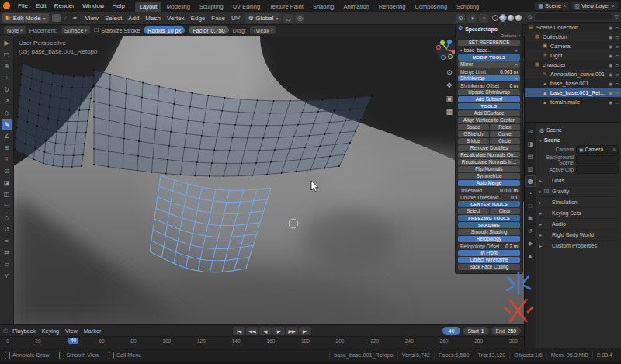 The height and width of the screenshot is (364, 621). Describe the element at coordinates (7, 147) in the screenshot. I see `add-cube-tool: ⊞` at that location.